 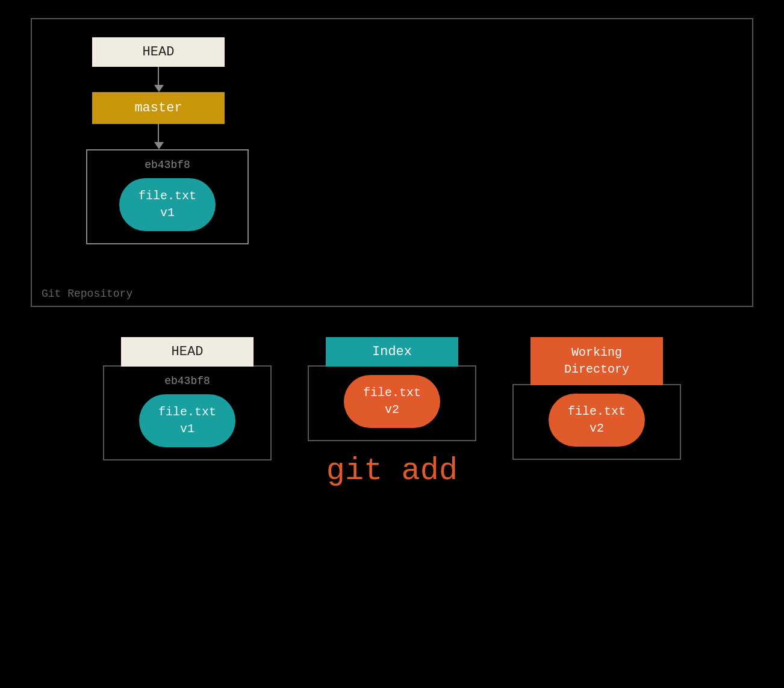 What do you see at coordinates (392, 352) in the screenshot?
I see `index-label: Index` at bounding box center [392, 352].